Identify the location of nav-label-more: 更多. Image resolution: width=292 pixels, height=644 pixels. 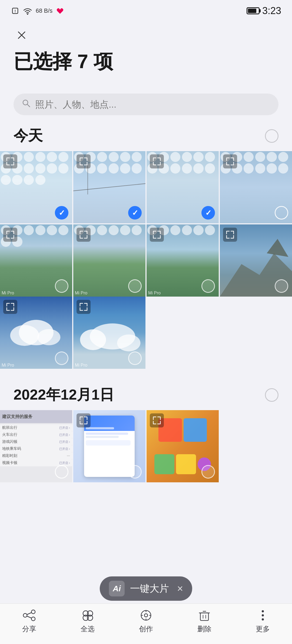
(263, 629).